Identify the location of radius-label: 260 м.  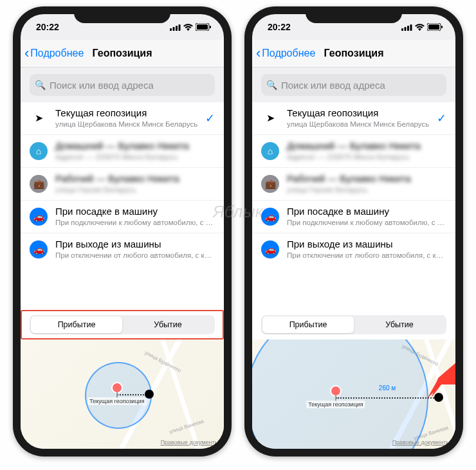
(387, 388).